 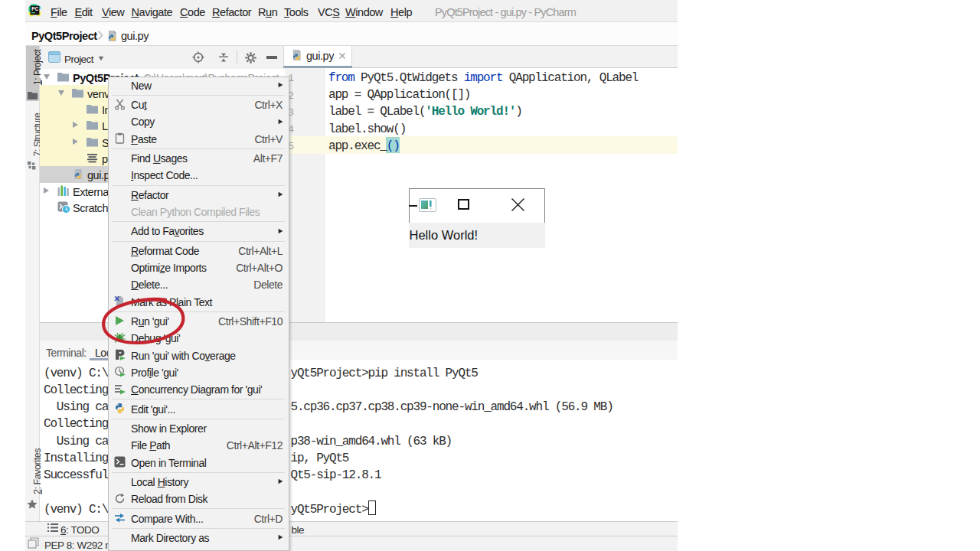 What do you see at coordinates (35, 9) in the screenshot?
I see `svg-text: PC` at bounding box center [35, 9].